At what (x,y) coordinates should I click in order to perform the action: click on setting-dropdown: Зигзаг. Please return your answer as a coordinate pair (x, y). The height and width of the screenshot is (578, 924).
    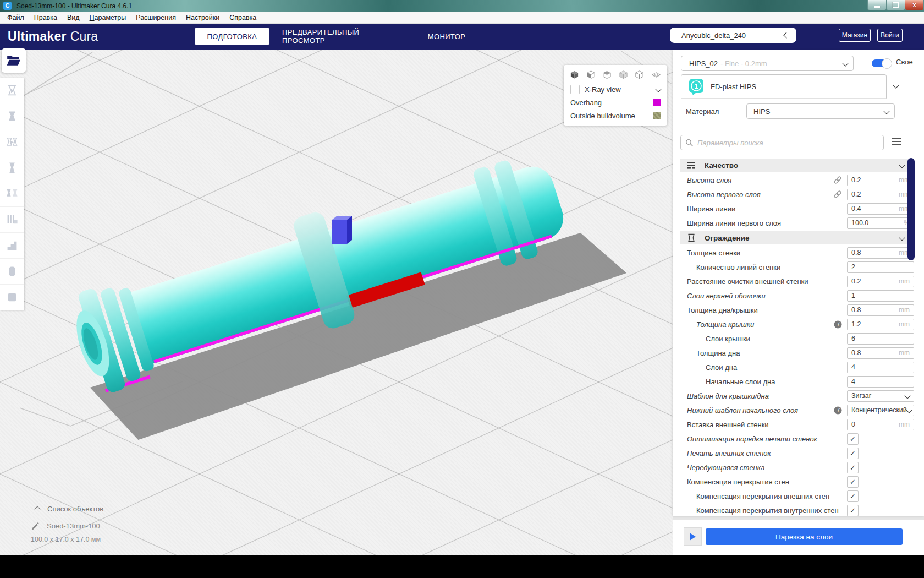
    Looking at the image, I should click on (881, 396).